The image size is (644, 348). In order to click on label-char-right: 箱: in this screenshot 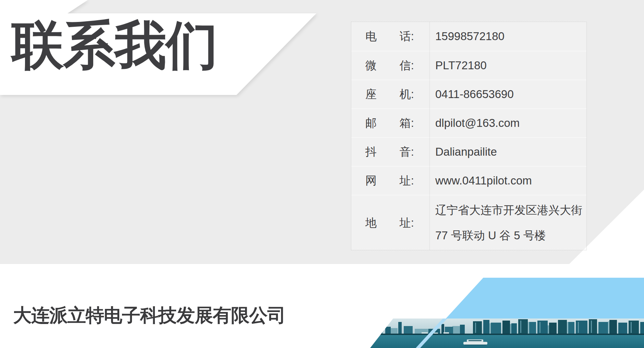, I will do `click(407, 123)`.